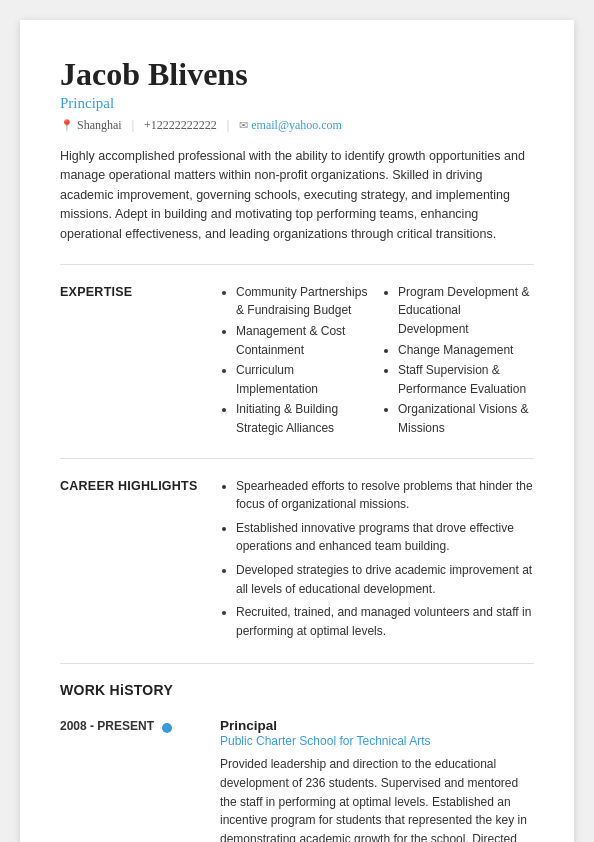  What do you see at coordinates (67, 126) in the screenshot?
I see `location-icon: 📍` at bounding box center [67, 126].